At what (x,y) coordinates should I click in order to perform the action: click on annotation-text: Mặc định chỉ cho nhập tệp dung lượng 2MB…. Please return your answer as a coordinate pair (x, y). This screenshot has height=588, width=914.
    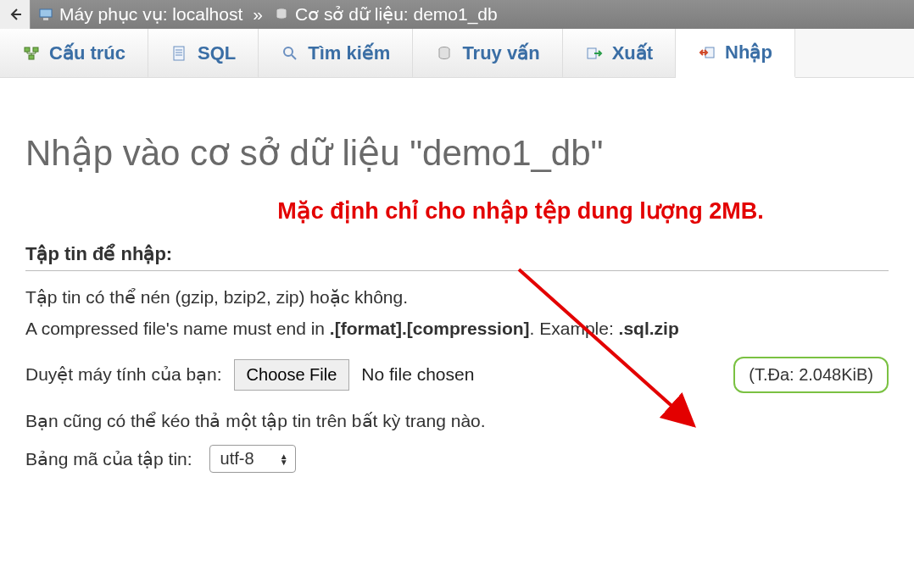
    Looking at the image, I should click on (457, 211).